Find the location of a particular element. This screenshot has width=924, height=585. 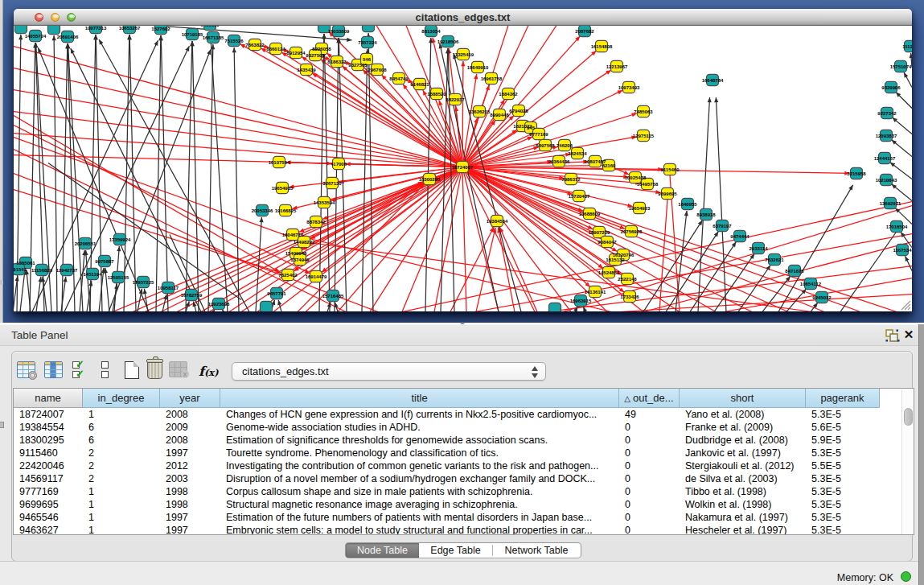

table-tabs: Node TableEdge TableNetwork Table is located at coordinates (463, 550).